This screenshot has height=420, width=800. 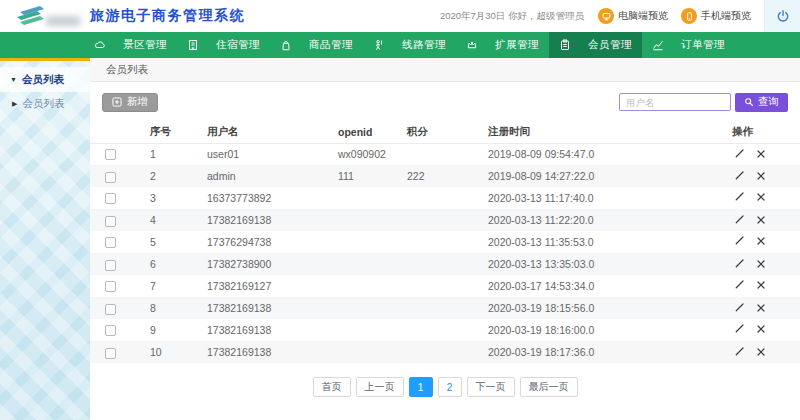 What do you see at coordinates (502, 45) in the screenshot?
I see `nav-item-extension: 扩展管理` at bounding box center [502, 45].